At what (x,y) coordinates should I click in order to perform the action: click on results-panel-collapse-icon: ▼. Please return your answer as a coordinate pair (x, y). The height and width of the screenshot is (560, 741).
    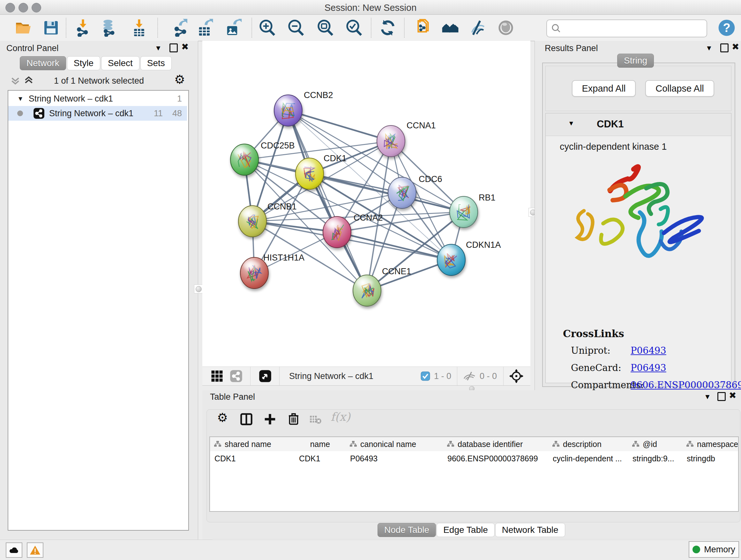
    Looking at the image, I should click on (709, 48).